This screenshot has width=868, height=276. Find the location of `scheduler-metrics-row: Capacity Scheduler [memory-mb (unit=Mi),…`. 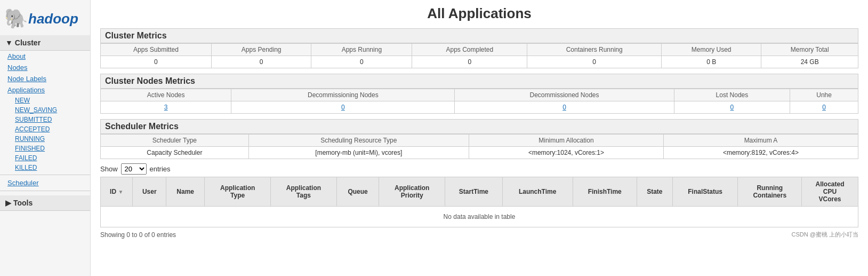

scheduler-metrics-row: Capacity Scheduler [memory-mb (unit=Mi),… is located at coordinates (480, 153).